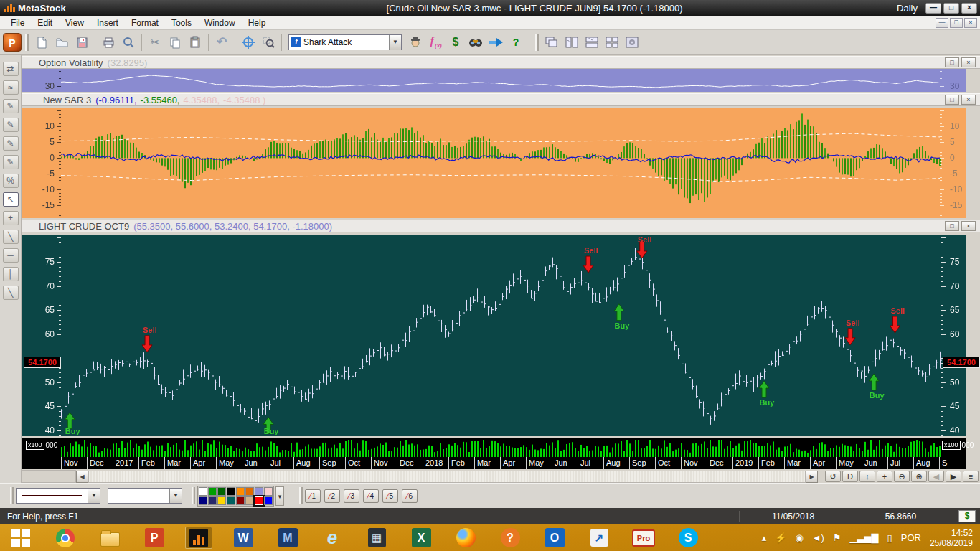 The image size is (980, 551). Describe the element at coordinates (612, 42) in the screenshot. I see `tile-grid-button` at that location.